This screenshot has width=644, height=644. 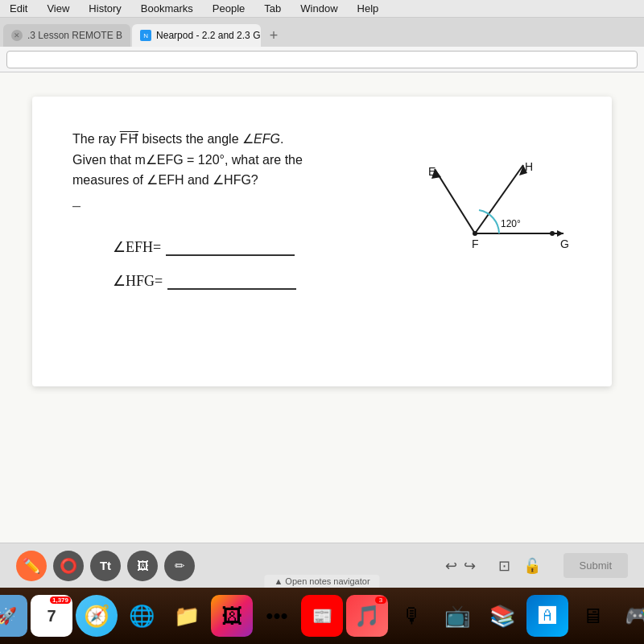 I want to click on dock-item-files: 📁, so click(x=187, y=616).